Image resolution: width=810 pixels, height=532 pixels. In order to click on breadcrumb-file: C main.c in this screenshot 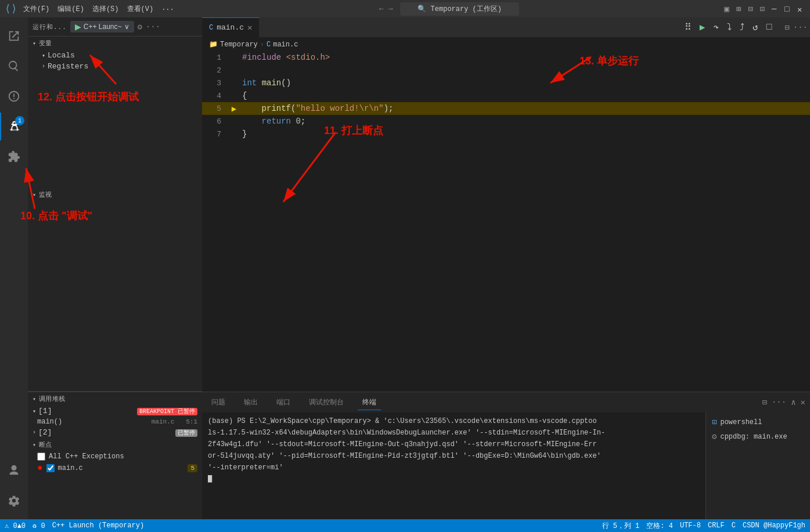, I will do `click(282, 45)`.